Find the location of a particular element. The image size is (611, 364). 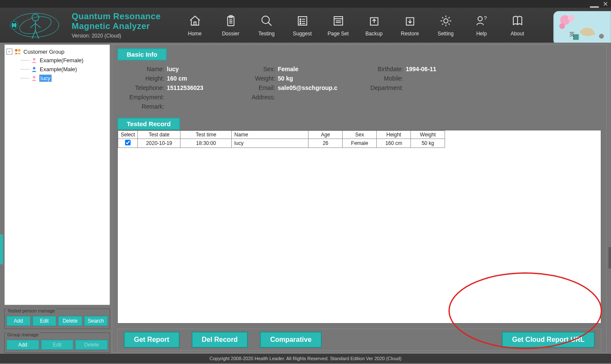

minimize-button is located at coordinates (594, 4).